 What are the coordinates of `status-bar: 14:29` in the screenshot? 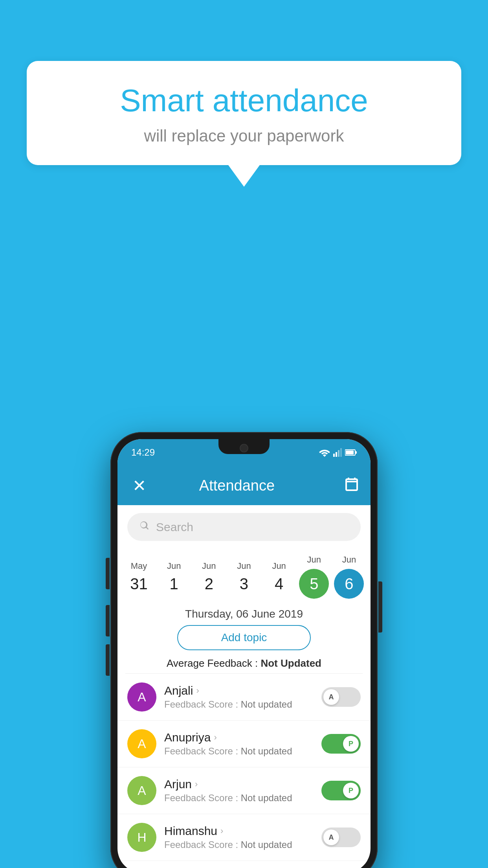 It's located at (244, 452).